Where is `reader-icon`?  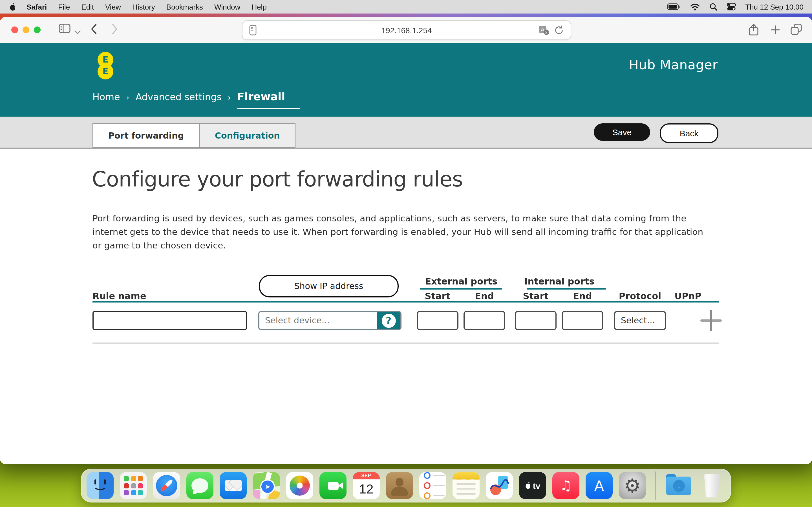 reader-icon is located at coordinates (253, 31).